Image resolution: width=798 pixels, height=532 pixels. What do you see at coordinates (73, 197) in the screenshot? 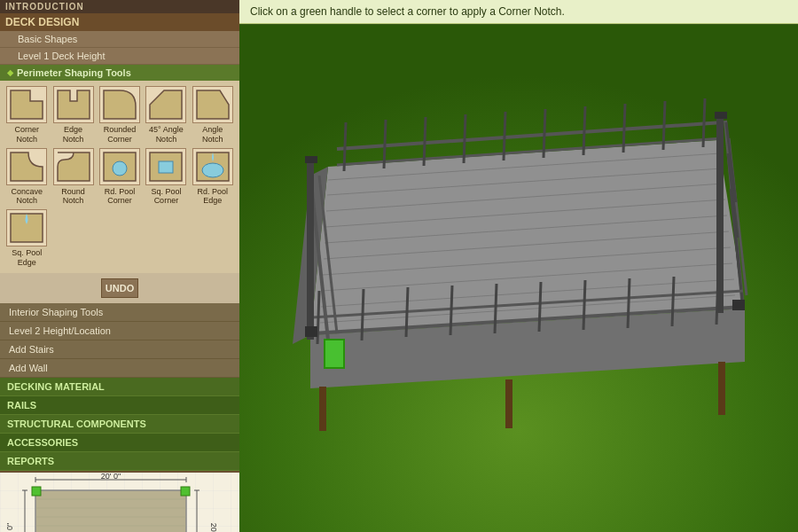
I see `round-notch-label: RoundNotch` at bounding box center [73, 197].